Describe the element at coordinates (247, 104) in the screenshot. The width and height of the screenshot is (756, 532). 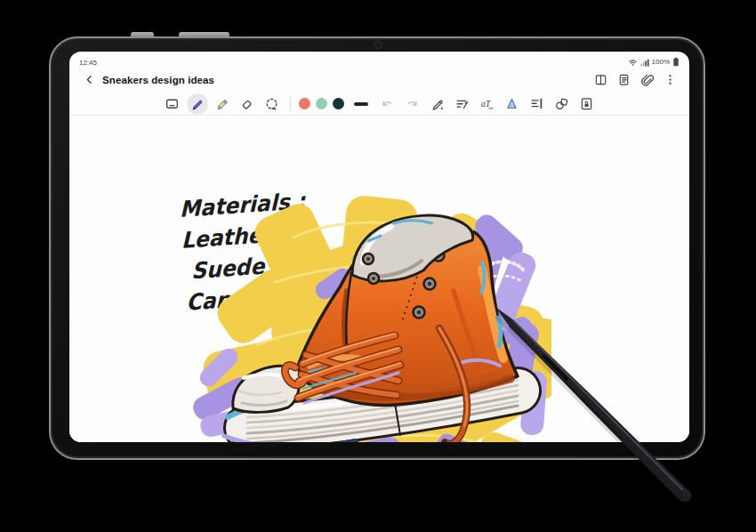
I see `eraser-tool-button` at that location.